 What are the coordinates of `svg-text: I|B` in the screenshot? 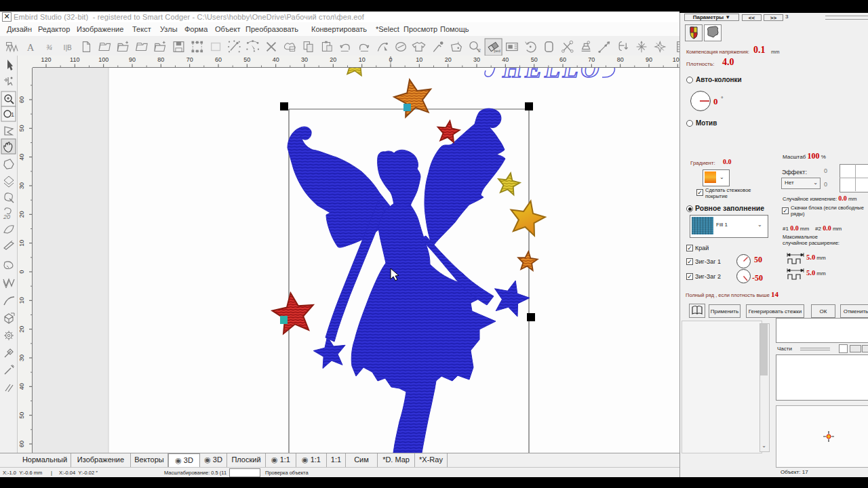 It's located at (68, 47).